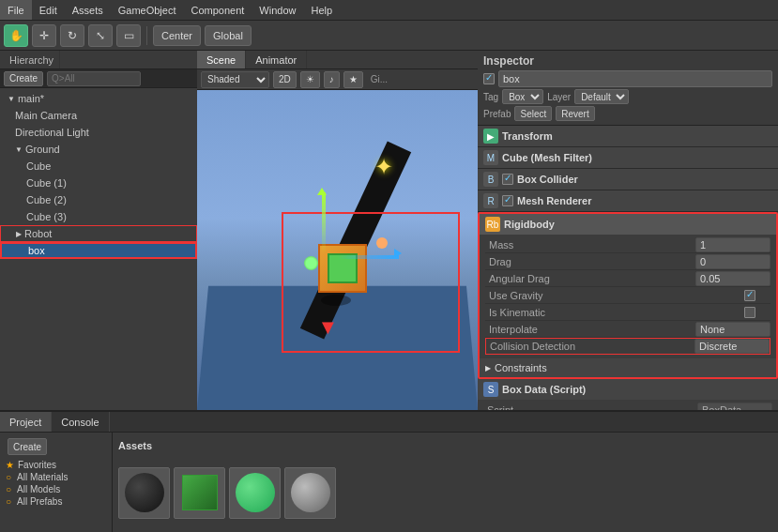  Describe the element at coordinates (23, 79) in the screenshot. I see `hierarchy-create-btn: Create` at that location.